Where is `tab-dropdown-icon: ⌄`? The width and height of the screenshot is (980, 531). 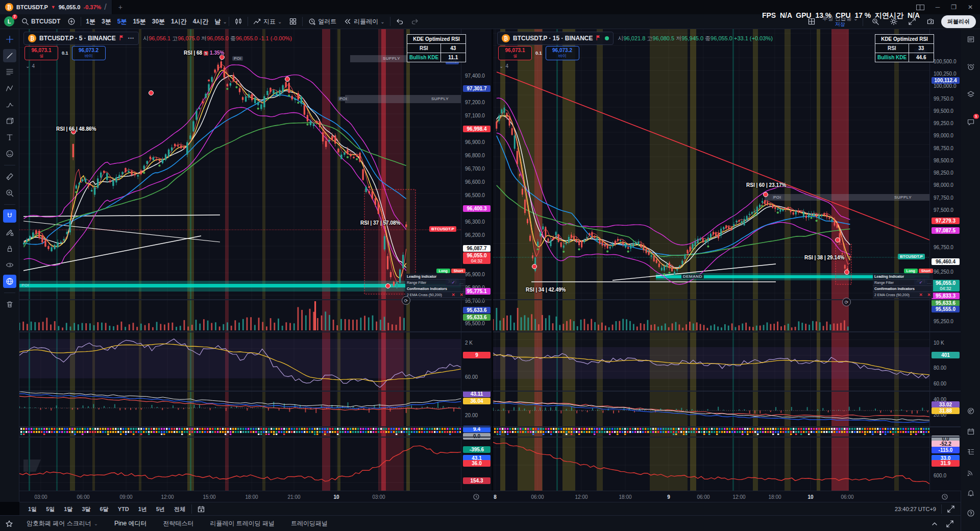
tab-dropdown-icon: ⌄ is located at coordinates (96, 524).